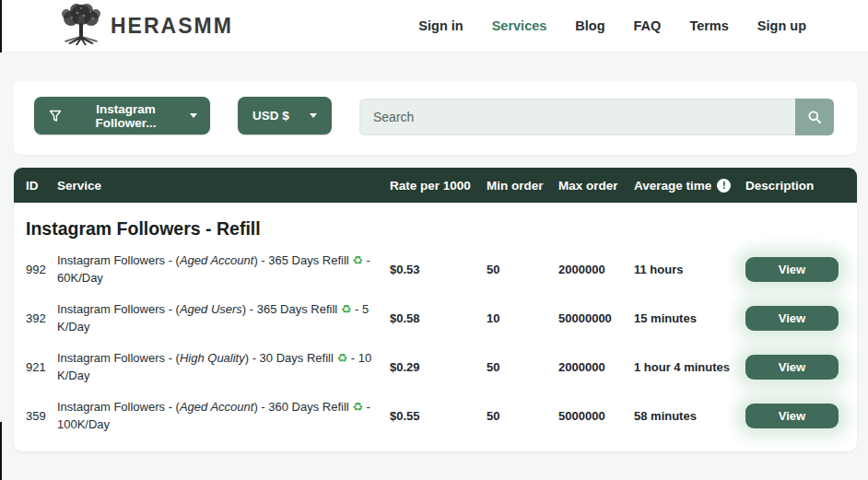  Describe the element at coordinates (435, 416) in the screenshot. I see `table-row: 359 Instagram Followers - (Aged Account)…` at that location.